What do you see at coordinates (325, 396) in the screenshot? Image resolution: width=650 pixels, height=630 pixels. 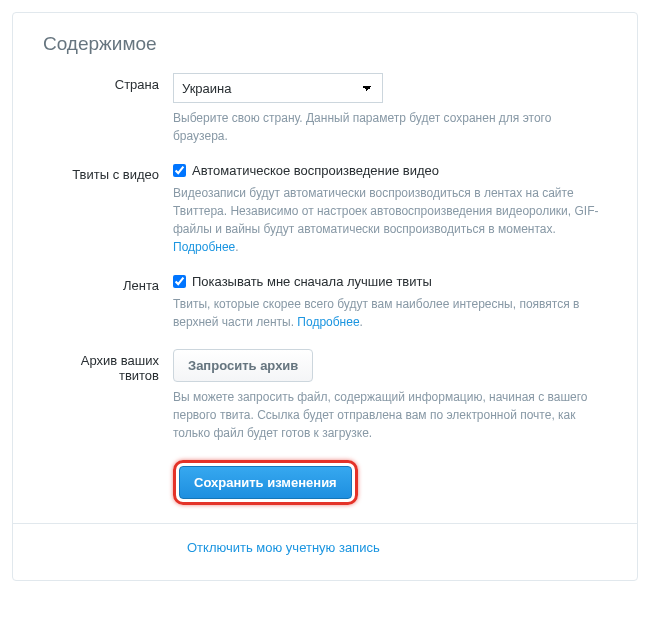 I see `archive-row: Архив ваших твитов Запросить архив Вы мо…` at bounding box center [325, 396].